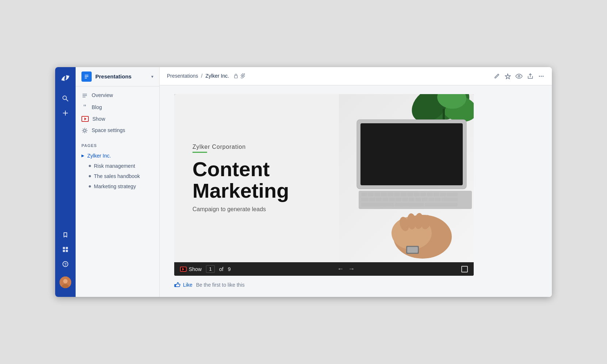 Image resolution: width=607 pixels, height=364 pixels. I want to click on breadcrumb-presentations: Presentations, so click(183, 76).